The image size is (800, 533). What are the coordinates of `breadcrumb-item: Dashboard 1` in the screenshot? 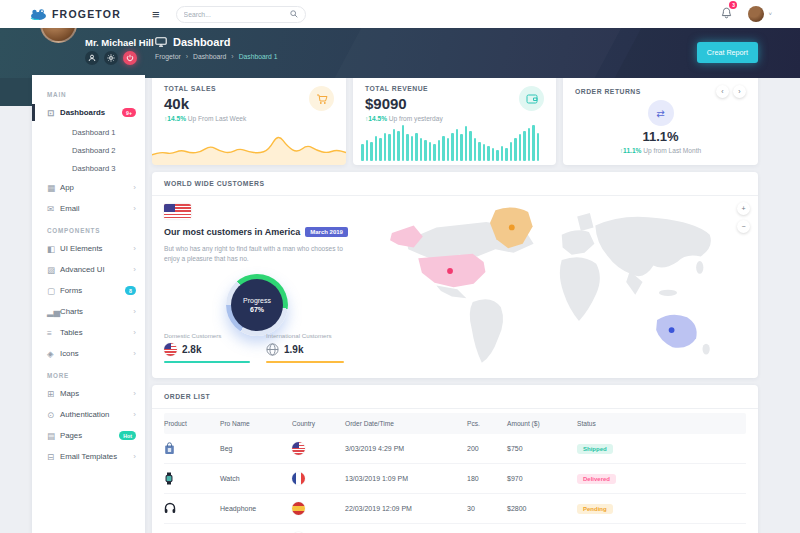 It's located at (258, 56).